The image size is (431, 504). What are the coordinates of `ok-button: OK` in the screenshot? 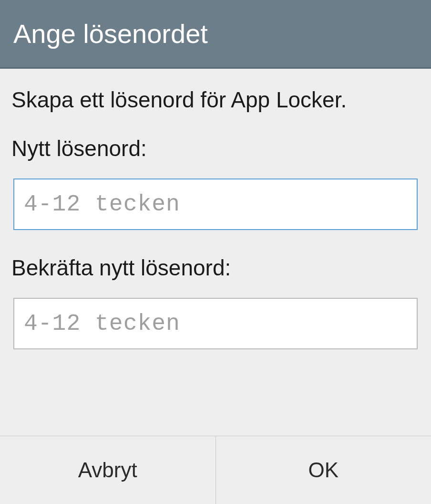 It's located at (324, 470).